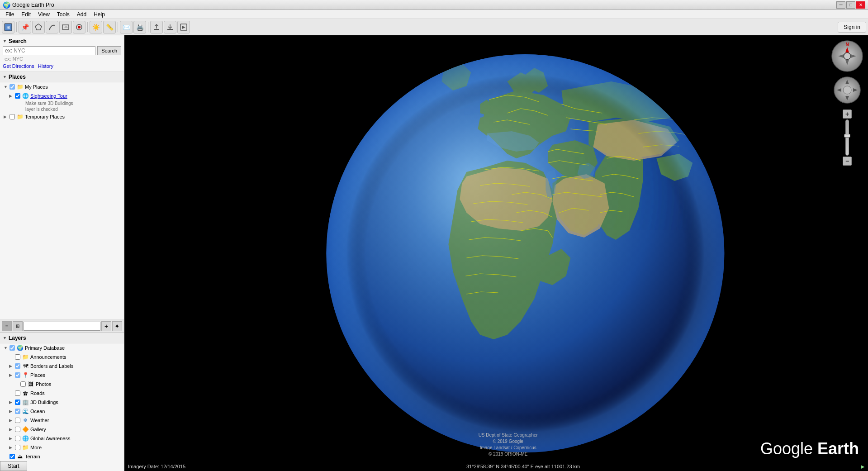  I want to click on search-header: ▼ Search, so click(62, 41).